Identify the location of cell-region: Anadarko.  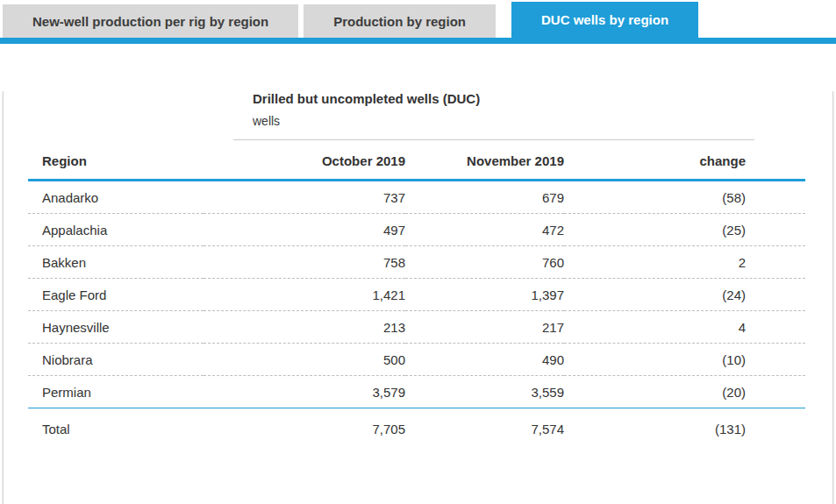
(116, 197).